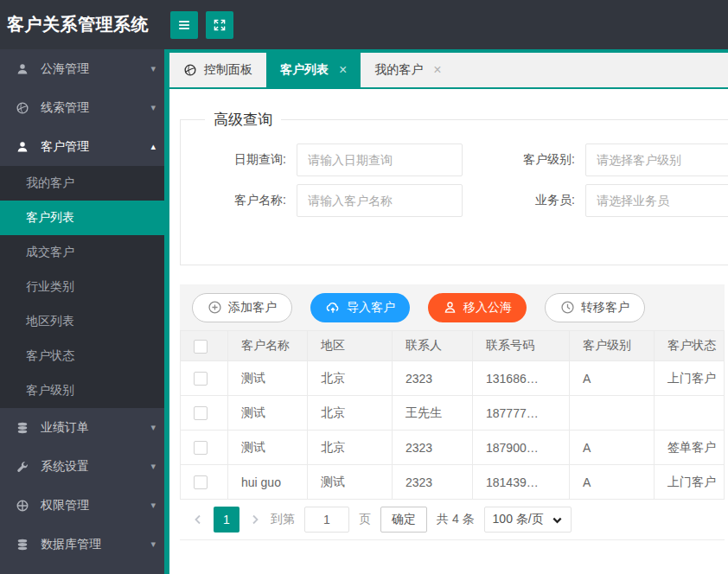 The image size is (728, 574). What do you see at coordinates (85, 545) in the screenshot?
I see `sidebar-item: 数据库管理▾` at bounding box center [85, 545].